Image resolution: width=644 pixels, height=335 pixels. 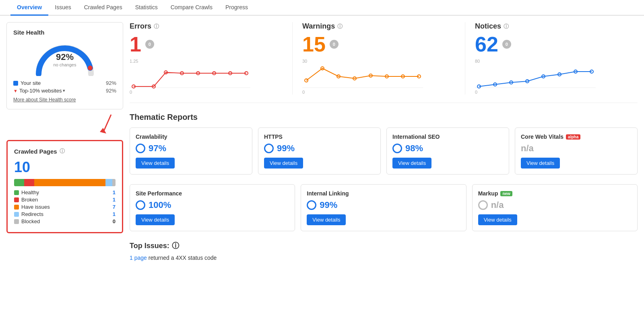 What do you see at coordinates (384, 246) in the screenshot?
I see `top-issues-title: Top Issues: ⓘ` at bounding box center [384, 246].